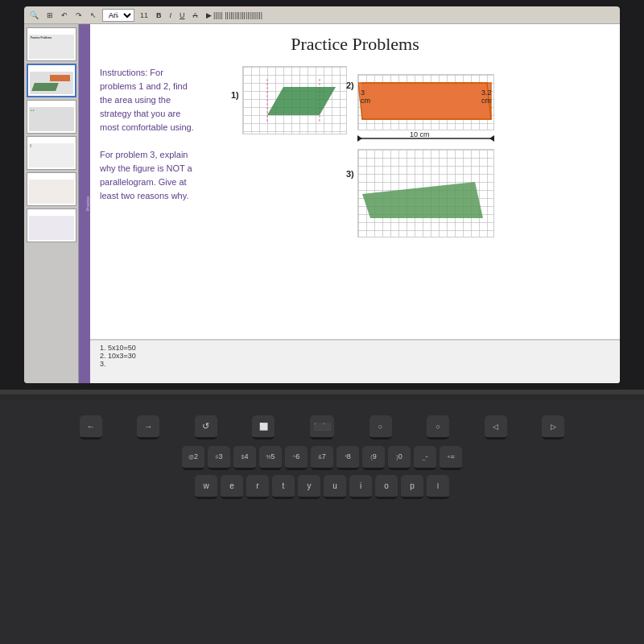 This screenshot has width=644, height=644. Describe the element at coordinates (52, 153) in the screenshot. I see `slide-thumb-4: |||` at that location.